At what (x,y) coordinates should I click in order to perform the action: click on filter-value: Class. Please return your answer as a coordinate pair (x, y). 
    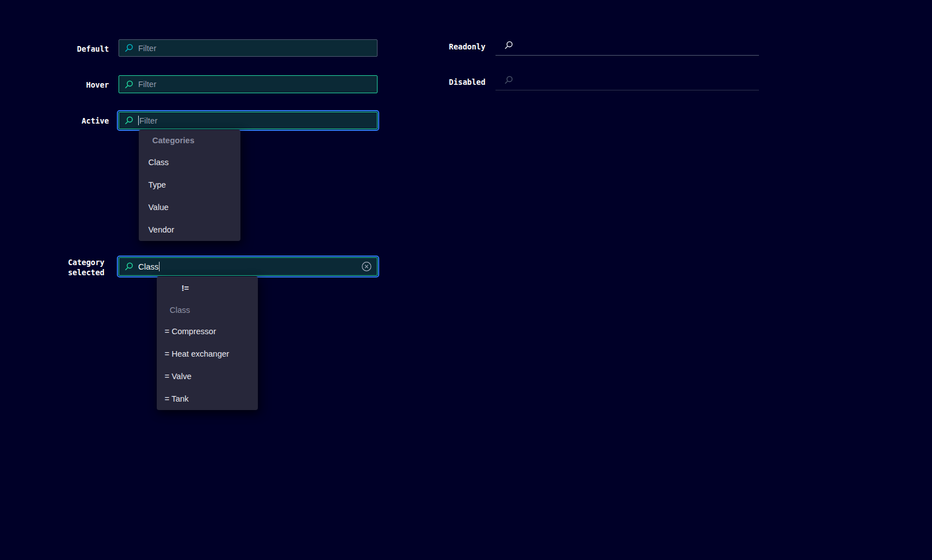
    Looking at the image, I should click on (148, 267).